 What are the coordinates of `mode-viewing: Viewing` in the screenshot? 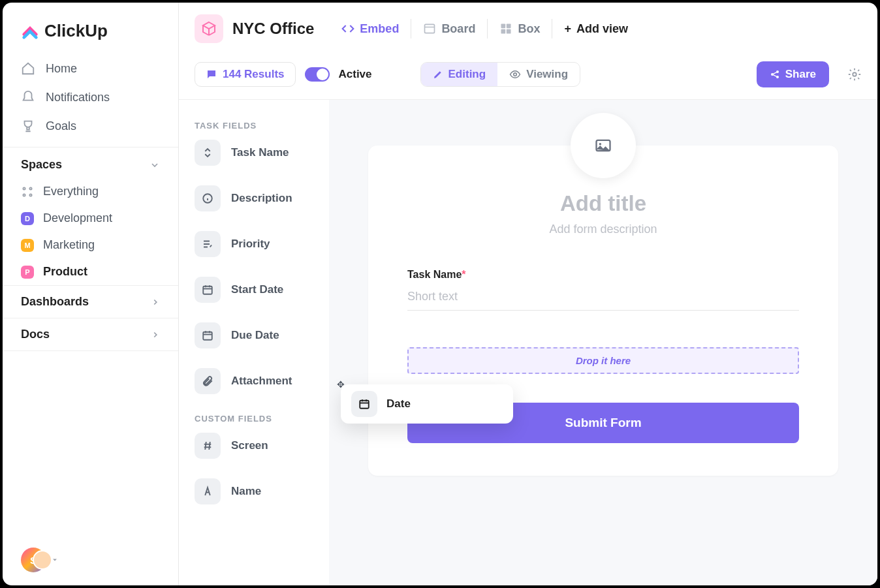 It's located at (539, 74).